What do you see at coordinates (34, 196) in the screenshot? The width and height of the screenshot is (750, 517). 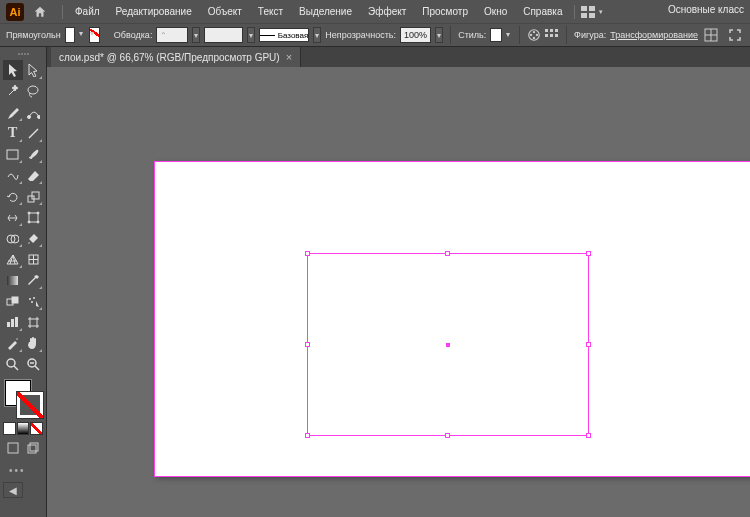 I see `scale-tool` at bounding box center [34, 196].